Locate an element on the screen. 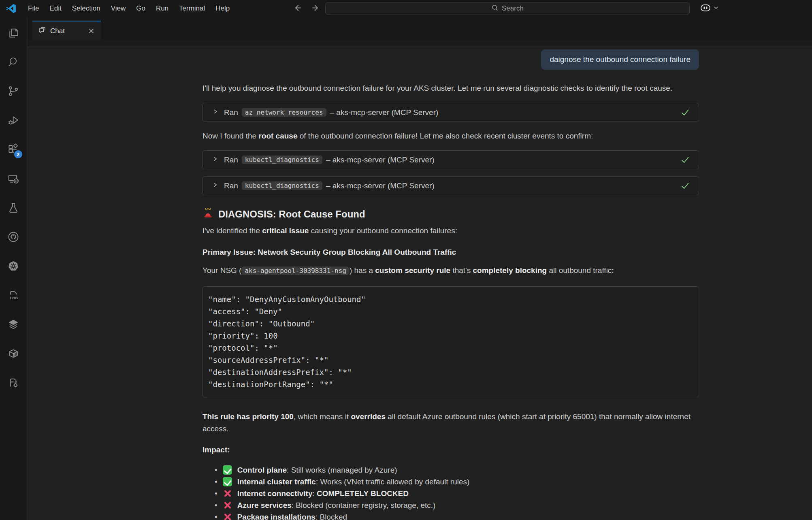 This screenshot has width=812, height=520. menu-item-view: View is located at coordinates (118, 9).